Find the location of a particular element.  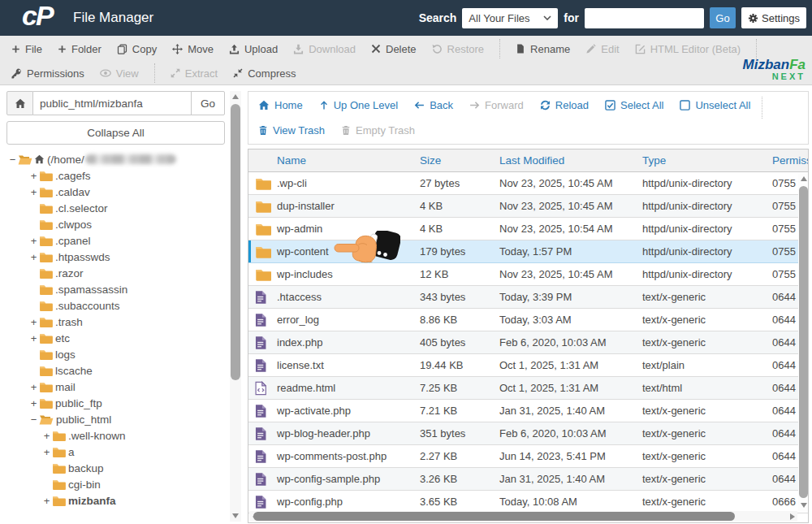

select-all-button: Select All is located at coordinates (634, 106).